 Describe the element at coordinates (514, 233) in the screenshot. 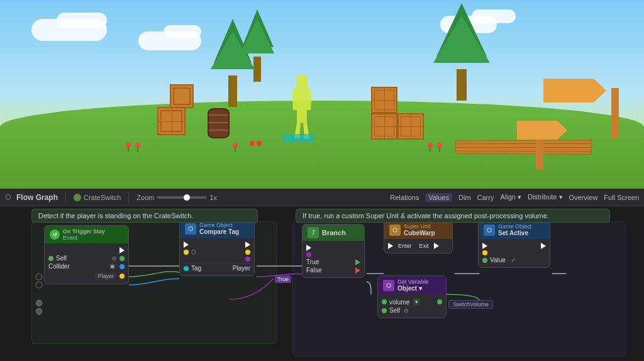

I see `setactive-header-line2: Set Active` at that location.